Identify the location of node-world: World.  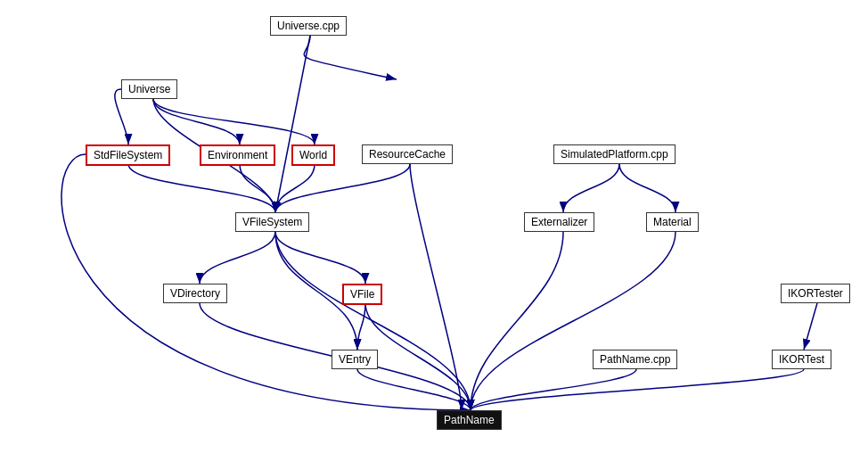
(314, 155).